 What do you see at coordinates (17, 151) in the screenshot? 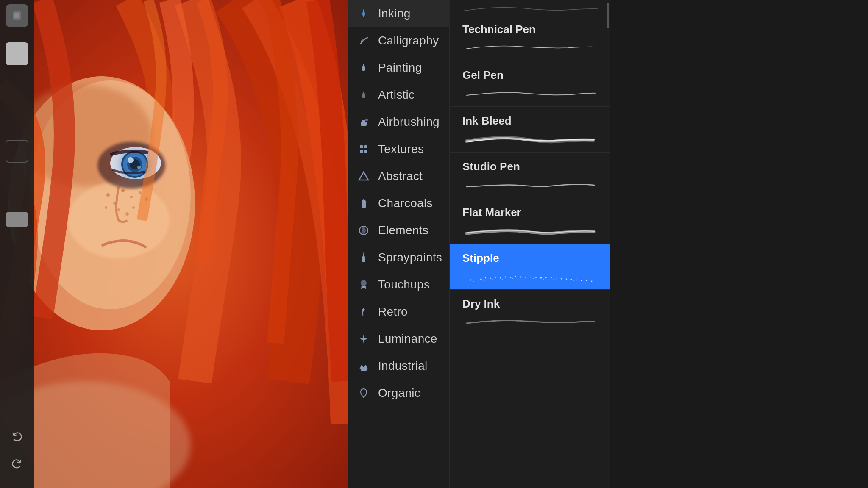
I see `toolbar-square-btn` at bounding box center [17, 151].